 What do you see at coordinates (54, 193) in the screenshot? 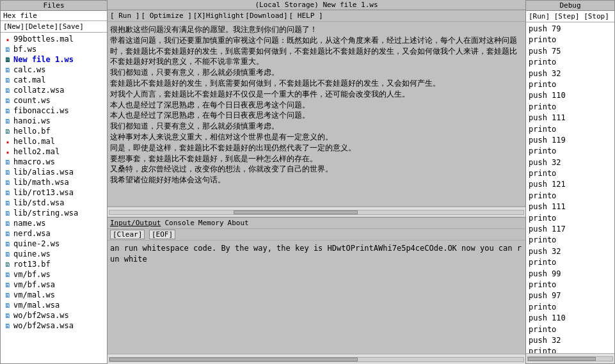
I see `file-item: 🗎lib/rot13.wsa` at bounding box center [54, 193].